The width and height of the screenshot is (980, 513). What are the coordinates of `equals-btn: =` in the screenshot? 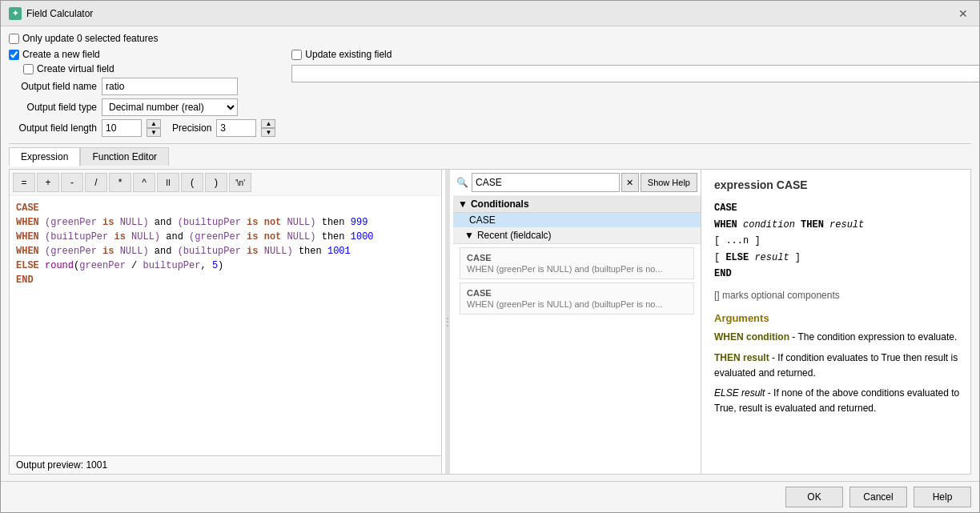 It's located at (24, 182).